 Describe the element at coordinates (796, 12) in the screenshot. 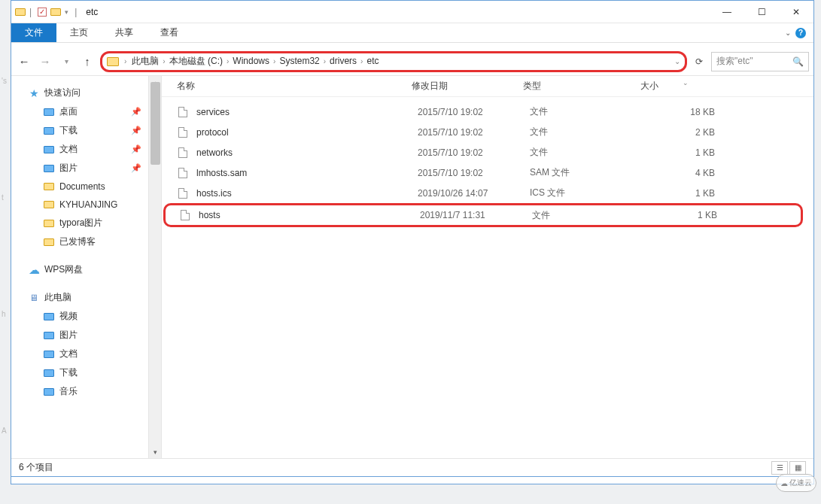

I see `close-button: ✕` at that location.